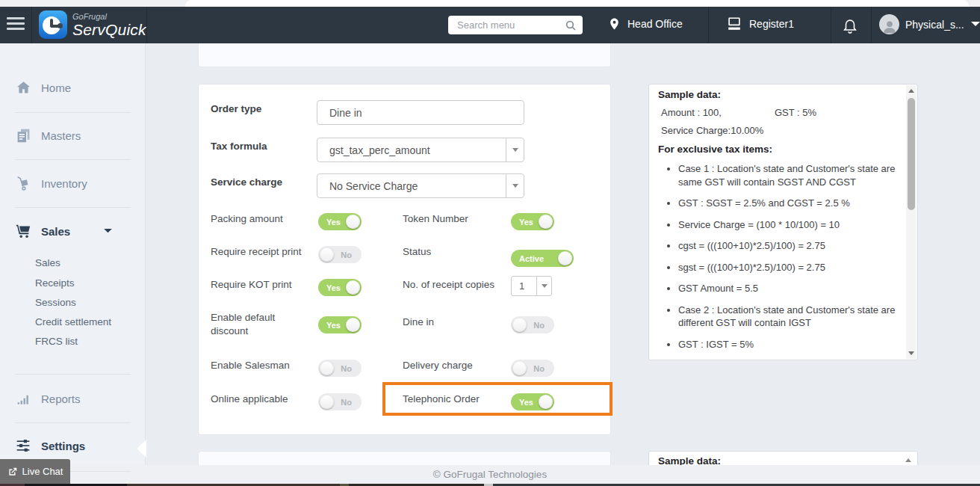  What do you see at coordinates (760, 24) in the screenshot?
I see `register-selector: Register1` at bounding box center [760, 24].